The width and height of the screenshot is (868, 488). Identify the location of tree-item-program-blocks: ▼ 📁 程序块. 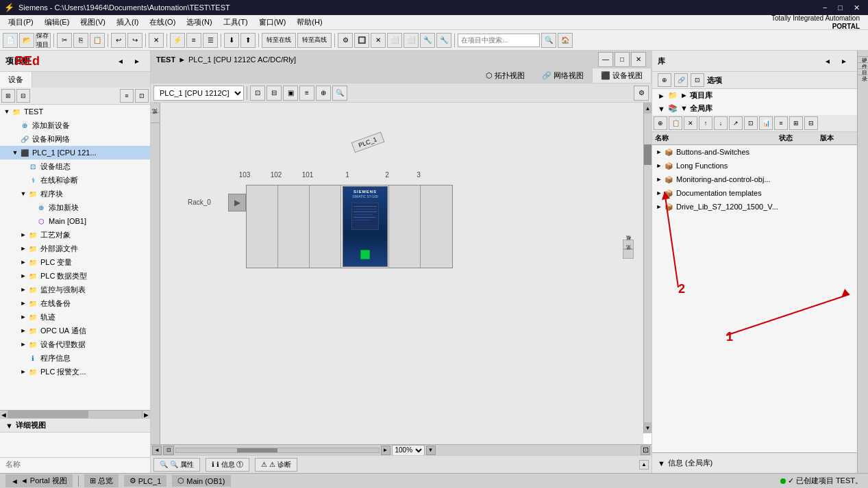
(75, 194).